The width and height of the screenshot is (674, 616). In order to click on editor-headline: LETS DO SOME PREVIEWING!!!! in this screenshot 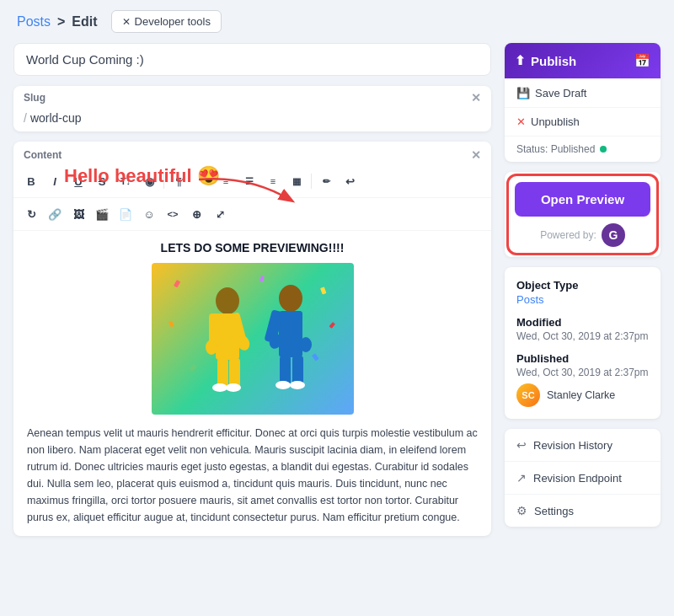, I will do `click(253, 248)`.